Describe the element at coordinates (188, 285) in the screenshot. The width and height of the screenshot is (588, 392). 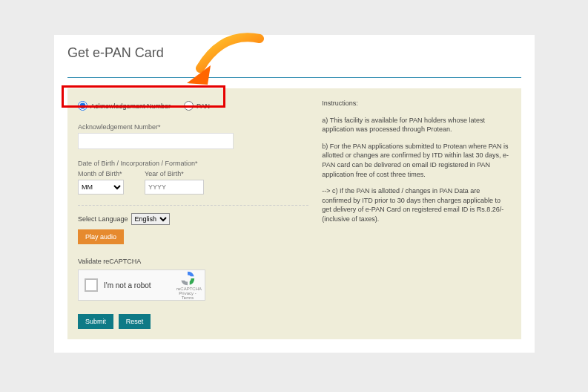
I see `recaptcha-logo: reCAPTCHA Privacy - Terms` at that location.